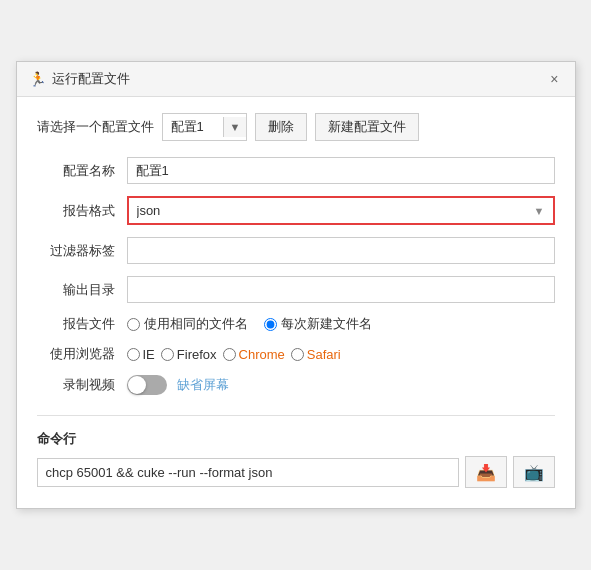 This screenshot has height=570, width=591. What do you see at coordinates (188, 324) in the screenshot?
I see `radio-same-file: 使用相同的文件名` at bounding box center [188, 324].